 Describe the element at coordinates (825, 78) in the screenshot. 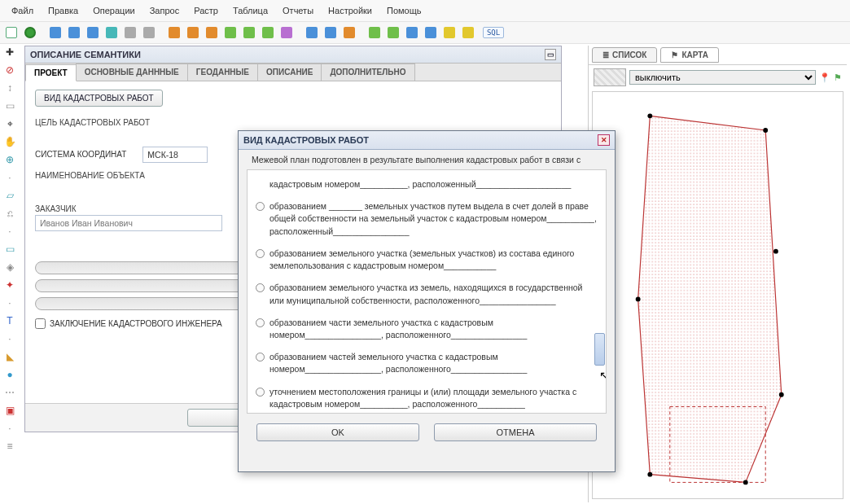

I see `marker-icon: 📍` at that location.